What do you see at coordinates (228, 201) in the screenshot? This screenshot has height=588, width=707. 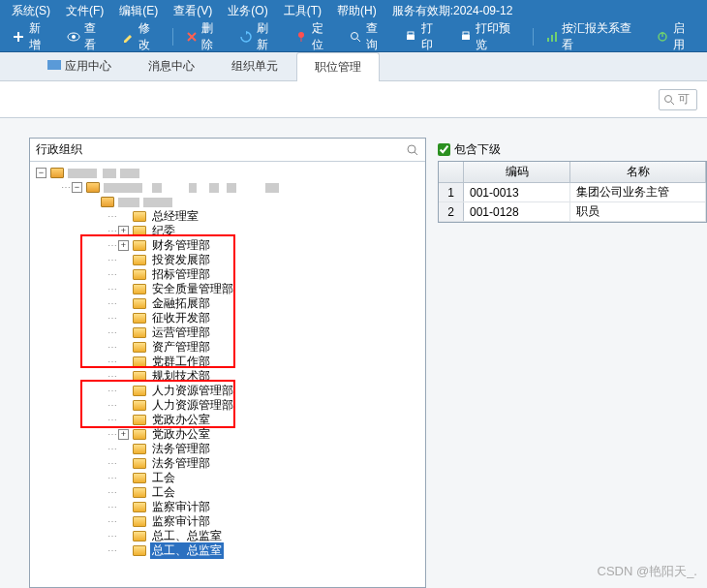 I see `tree-row` at bounding box center [228, 201].